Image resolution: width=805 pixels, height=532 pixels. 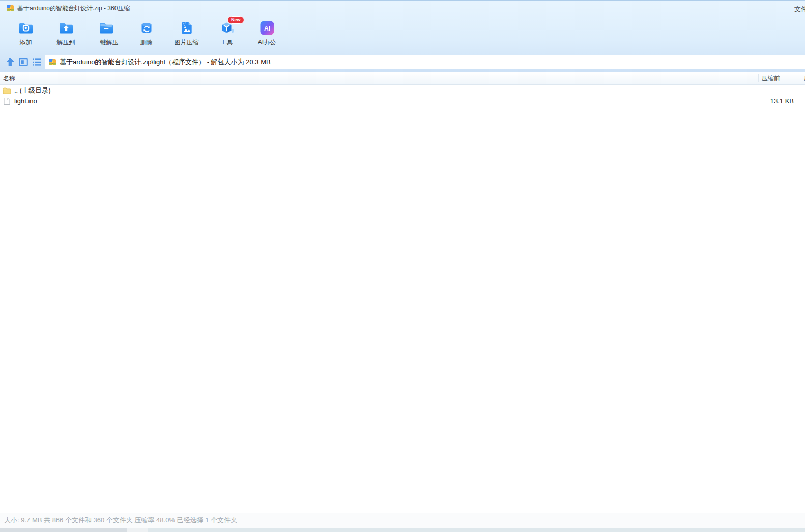 What do you see at coordinates (106, 43) in the screenshot?
I see `toolbar-label: 一键解压` at bounding box center [106, 43].